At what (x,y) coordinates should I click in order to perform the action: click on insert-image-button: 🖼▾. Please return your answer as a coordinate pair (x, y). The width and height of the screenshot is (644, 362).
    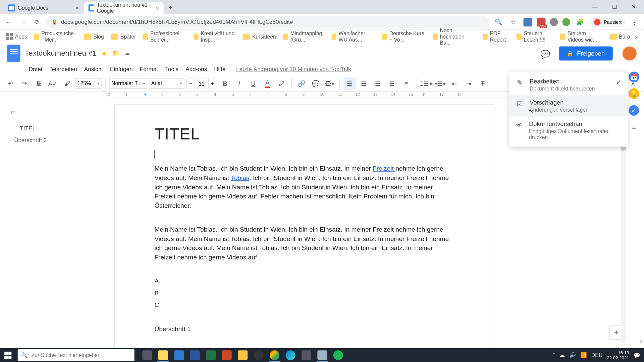
    Looking at the image, I should click on (330, 83).